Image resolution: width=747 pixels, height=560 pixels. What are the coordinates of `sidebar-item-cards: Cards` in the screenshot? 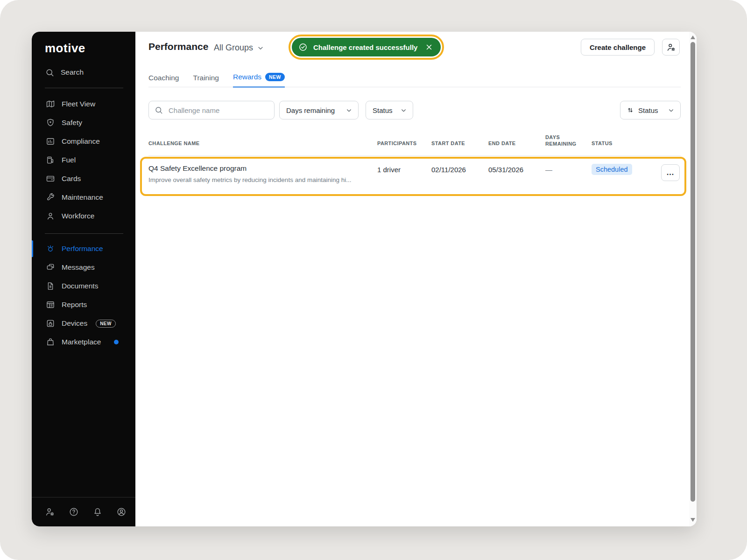 It's located at (84, 179).